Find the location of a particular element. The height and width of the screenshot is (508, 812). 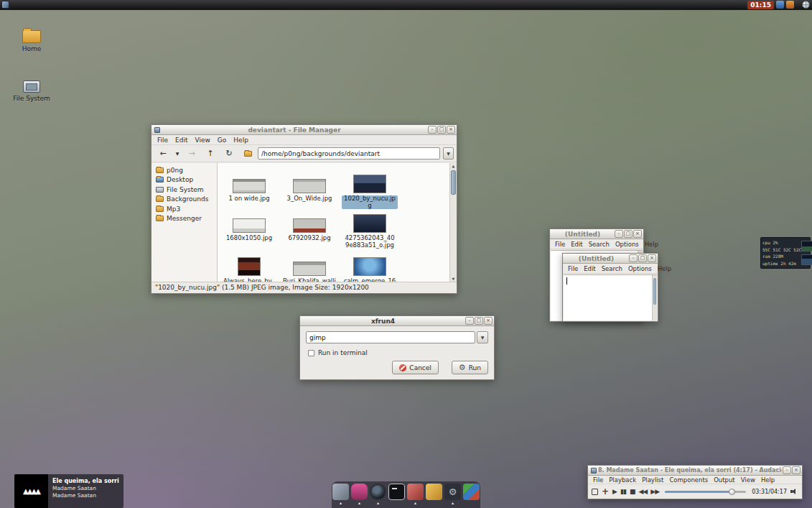

fm-menu-file: File is located at coordinates (162, 140).